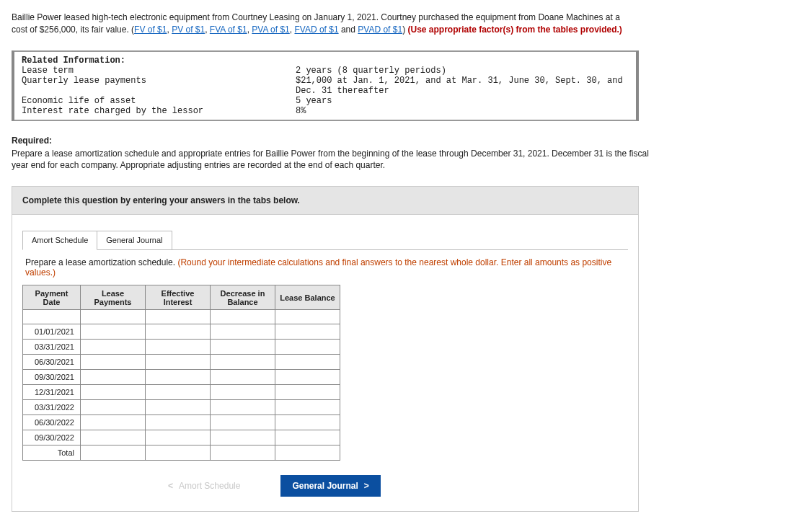  I want to click on col-effective-interest: Effective Interest, so click(178, 298).